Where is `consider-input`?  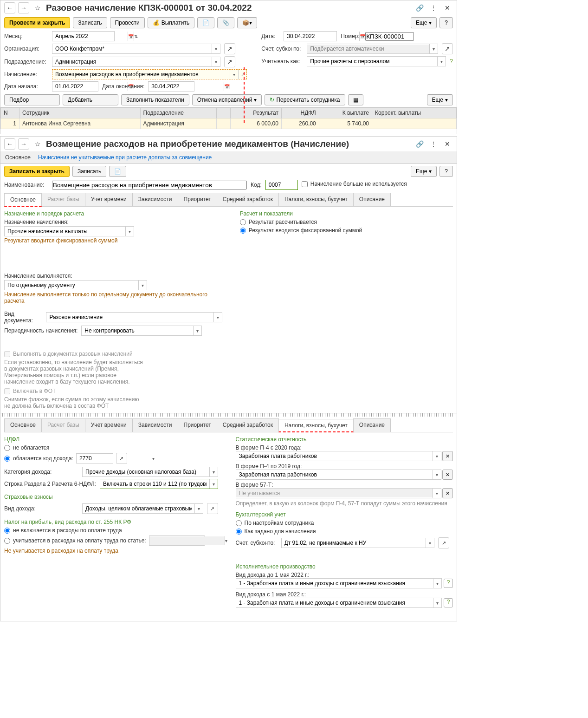 consider-input is located at coordinates (372, 61).